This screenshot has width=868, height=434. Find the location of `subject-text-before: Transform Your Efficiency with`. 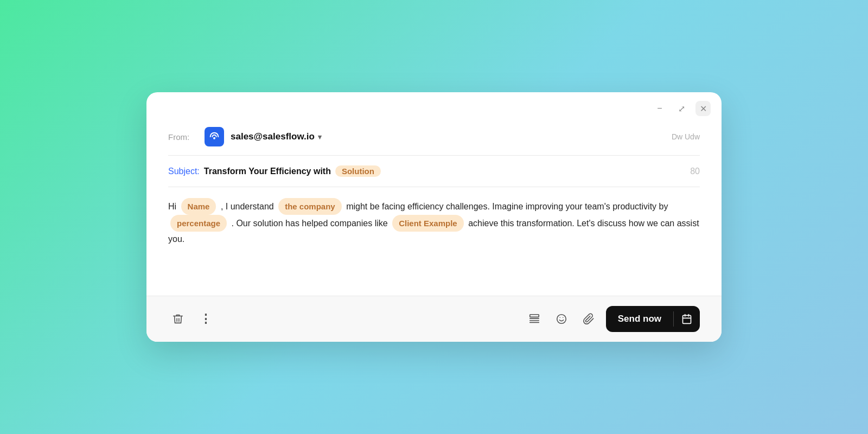

subject-text-before: Transform Your Efficiency with is located at coordinates (267, 171).